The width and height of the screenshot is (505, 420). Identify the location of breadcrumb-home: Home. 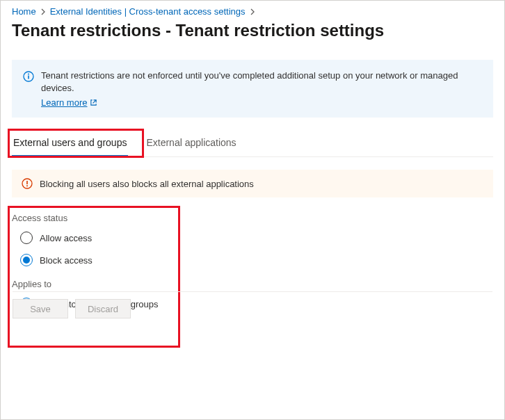
(24, 11).